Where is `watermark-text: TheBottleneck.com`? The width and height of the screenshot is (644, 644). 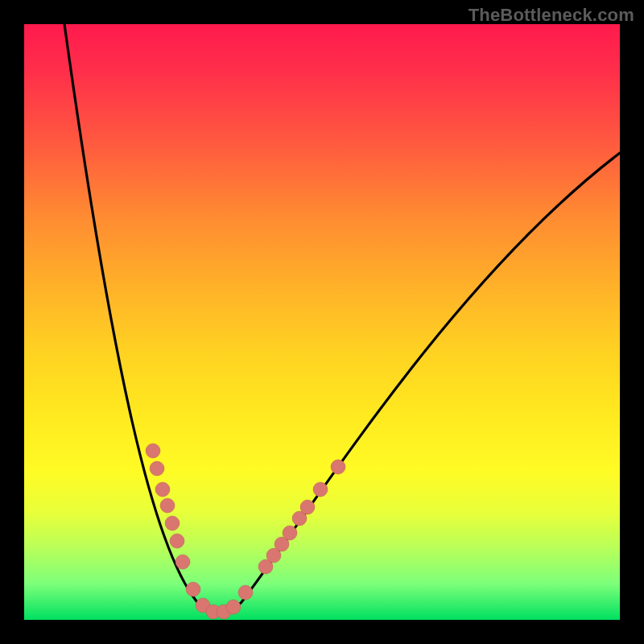
watermark-text: TheBottleneck.com is located at coordinates (551, 15).